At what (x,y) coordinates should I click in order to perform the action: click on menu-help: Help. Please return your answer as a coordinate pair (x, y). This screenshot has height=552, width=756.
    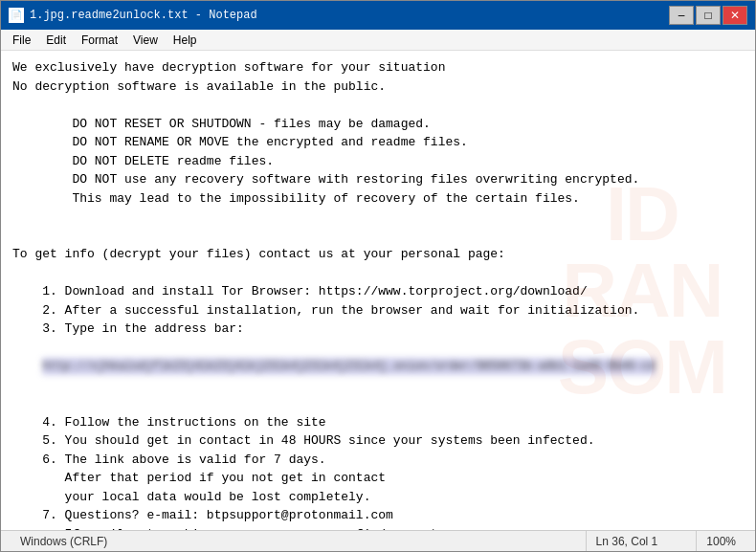
    Looking at the image, I should click on (186, 40).